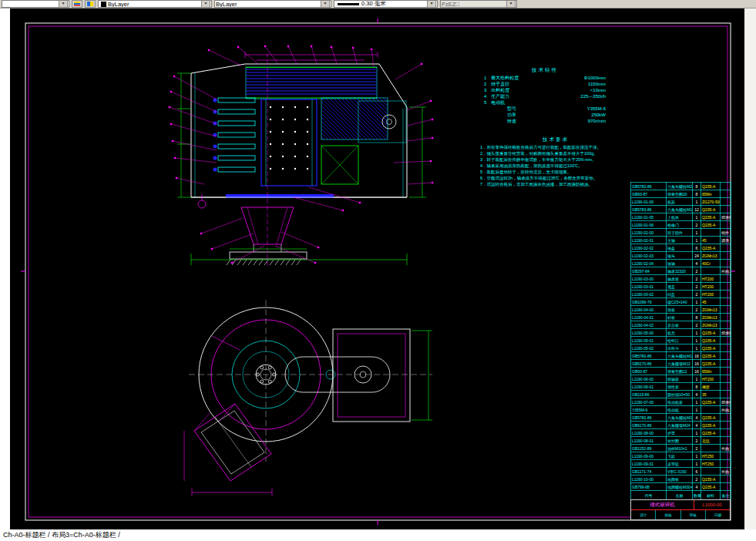 This screenshot has height=541, width=756. I want to click on bom-row: GB93-87弹簧垫圈20865Mn, so click(681, 194).